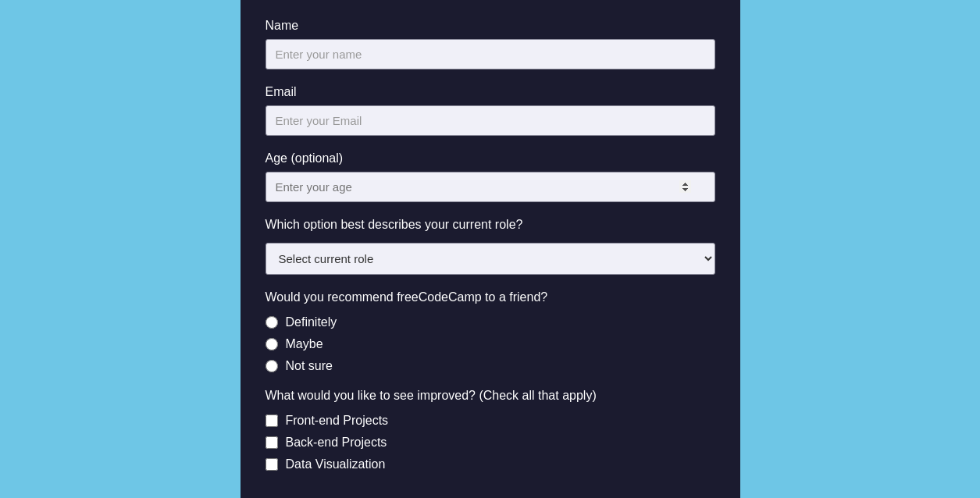 The height and width of the screenshot is (498, 980). Describe the element at coordinates (309, 366) in the screenshot. I see `recommend-notsure-label: Not sure` at that location.